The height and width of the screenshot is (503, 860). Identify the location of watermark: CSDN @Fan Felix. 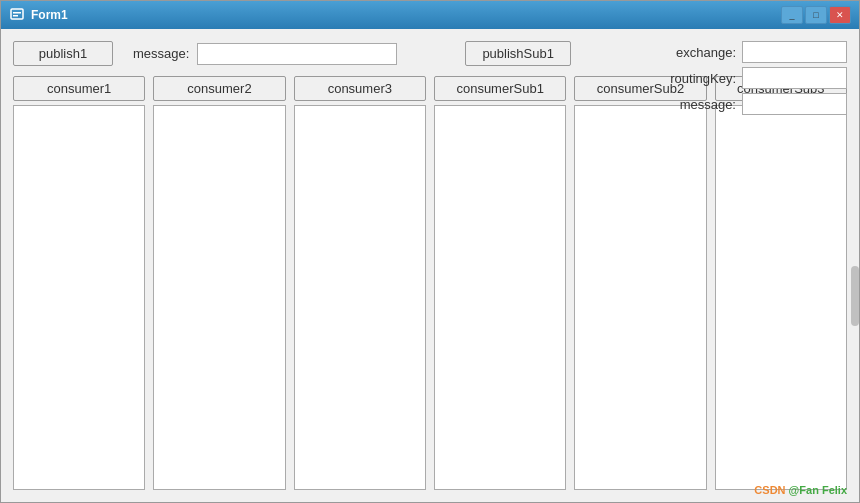
(800, 490).